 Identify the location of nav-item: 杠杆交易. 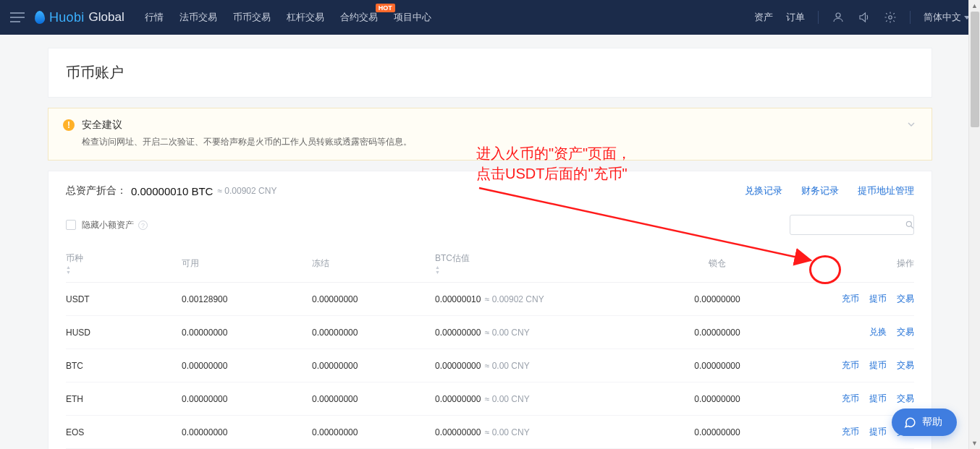
(305, 17).